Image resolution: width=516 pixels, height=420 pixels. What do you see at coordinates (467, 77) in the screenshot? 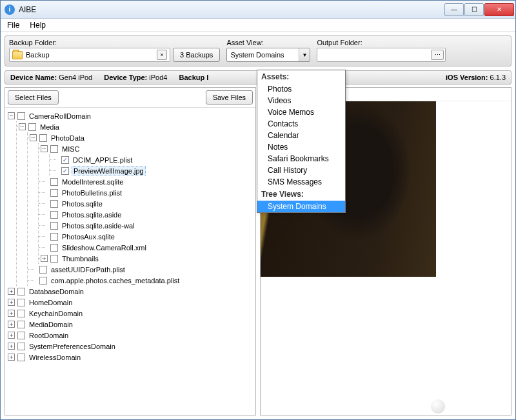
I see `ios-version-label: iOS Version:` at bounding box center [467, 77].